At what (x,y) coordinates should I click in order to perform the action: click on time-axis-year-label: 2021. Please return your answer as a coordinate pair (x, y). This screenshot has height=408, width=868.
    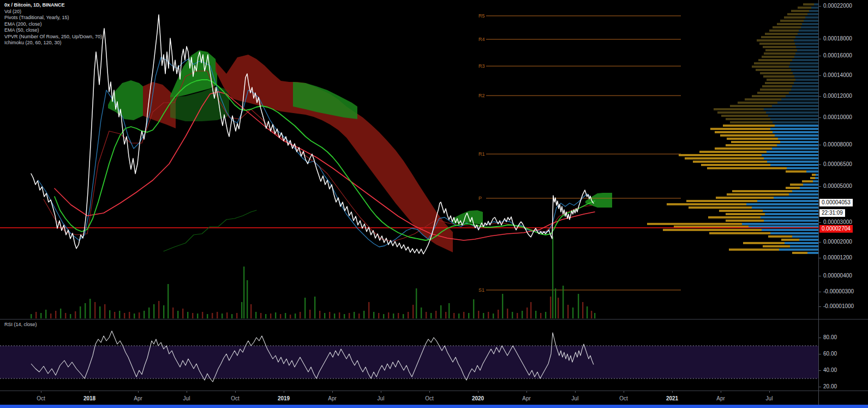
    Looking at the image, I should click on (672, 399).